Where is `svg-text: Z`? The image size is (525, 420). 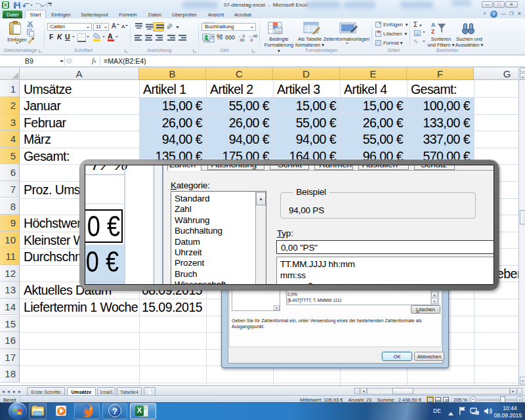 svg-text: Z is located at coordinates (433, 32).